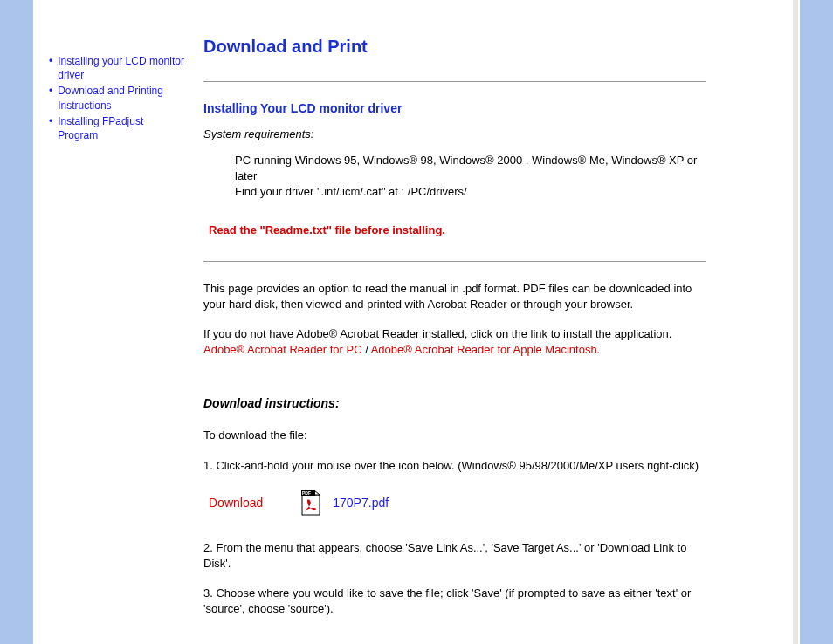  What do you see at coordinates (117, 98) in the screenshot?
I see `sidebar-item-download-print: • Download and Printing Instructions` at bounding box center [117, 98].